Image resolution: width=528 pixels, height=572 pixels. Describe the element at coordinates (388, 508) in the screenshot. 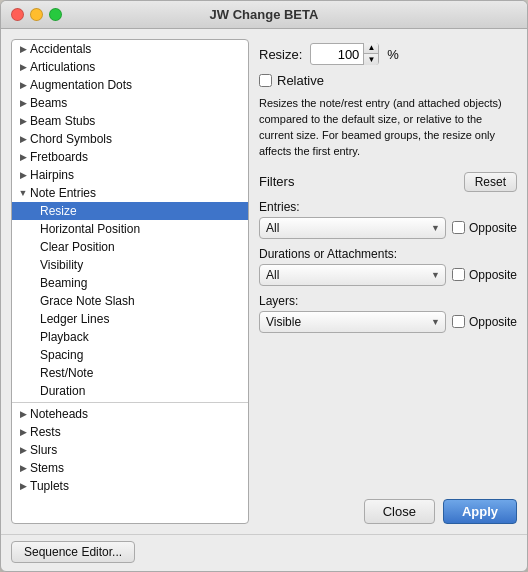

I see `bottom-buttons: Close Apply` at that location.